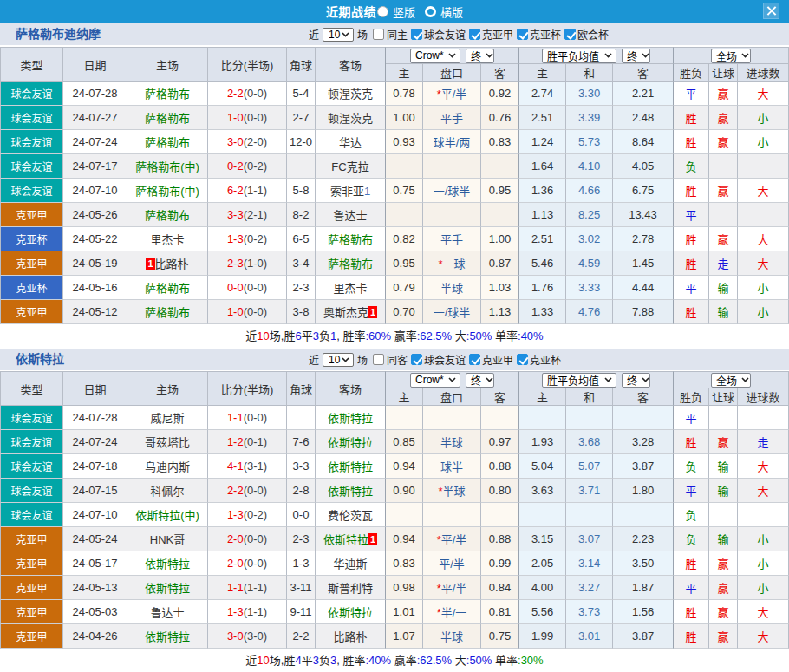 The height and width of the screenshot is (672, 789). Describe the element at coordinates (350, 142) in the screenshot. I see `away-team: 华达` at that location.